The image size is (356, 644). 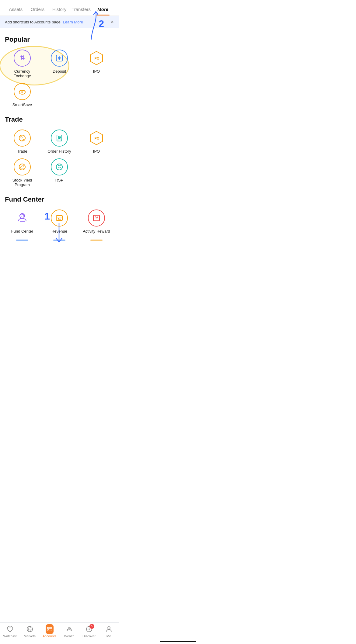 I want to click on deposit-label: Deposit, so click(x=59, y=71).